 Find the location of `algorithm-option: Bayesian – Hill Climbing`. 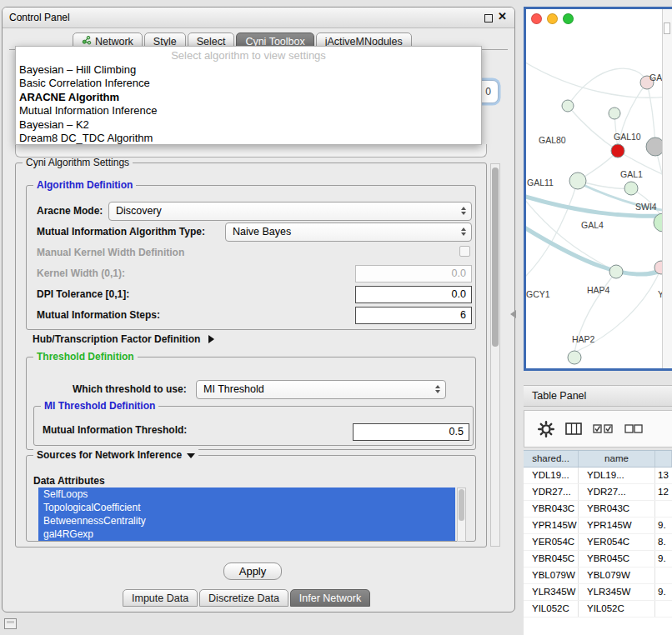

algorithm-option: Bayesian – Hill Climbing is located at coordinates (248, 70).